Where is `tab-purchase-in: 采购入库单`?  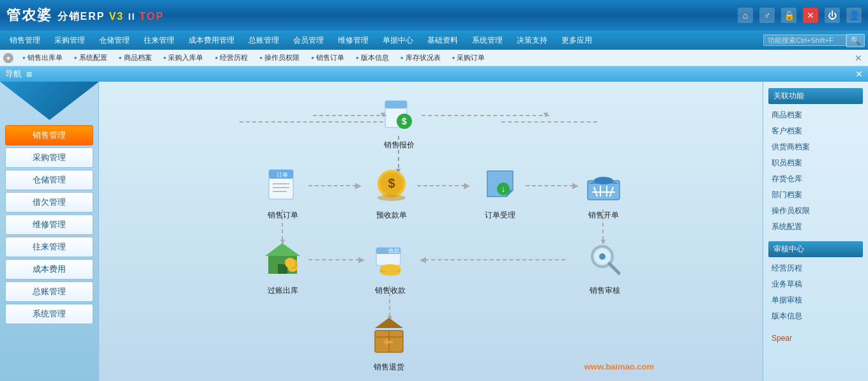
tab-purchase-in: 采购入库单 is located at coordinates (184, 57).